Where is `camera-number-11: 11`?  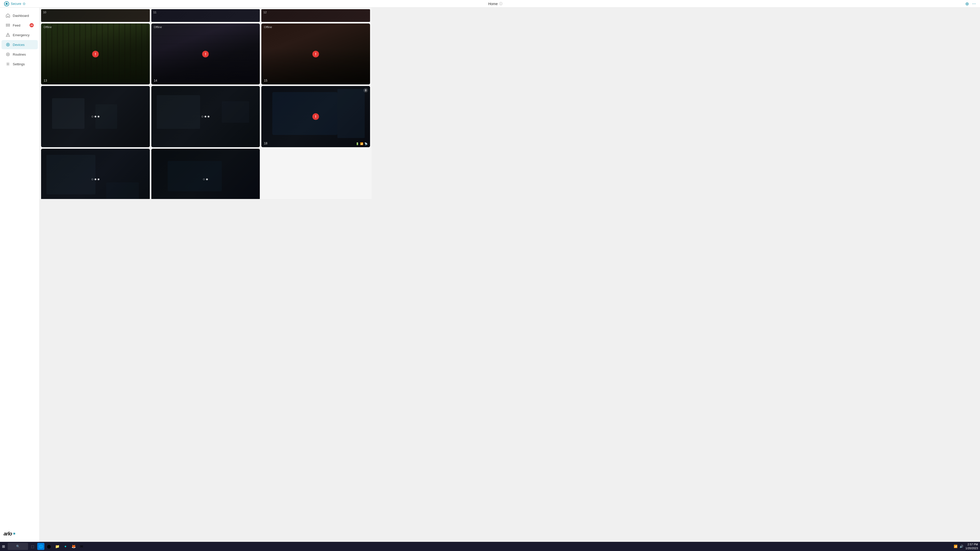 camera-number-11: 11 is located at coordinates (155, 12).